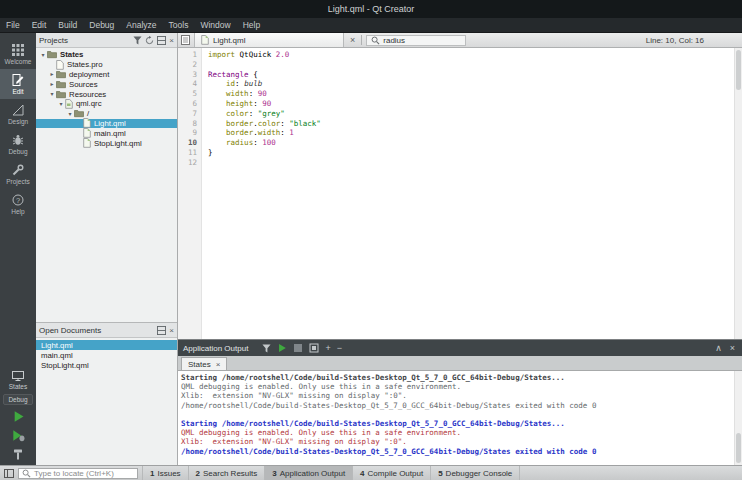 The height and width of the screenshot is (480, 742). I want to click on menu-build: Build, so click(68, 25).